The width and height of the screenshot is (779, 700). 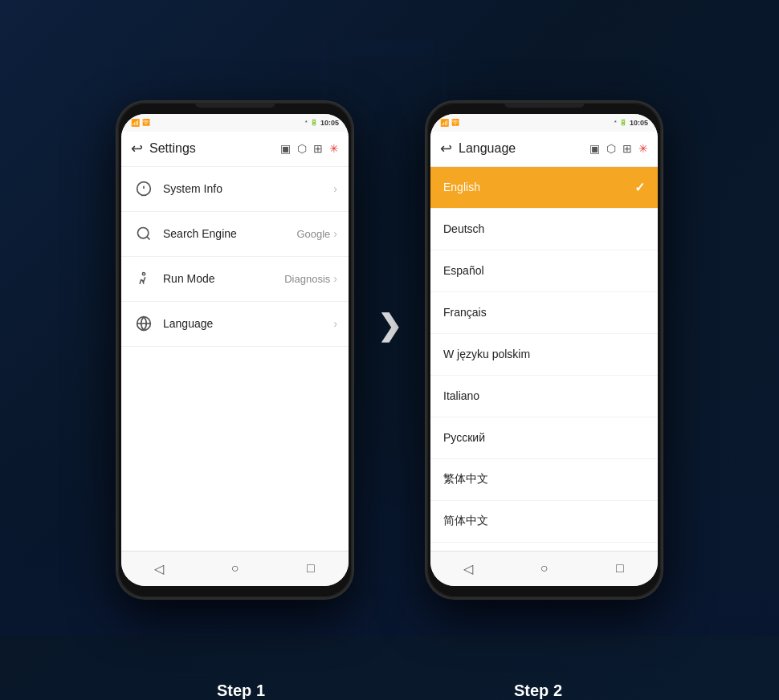 What do you see at coordinates (544, 188) in the screenshot?
I see `lang-item-english: English ✓` at bounding box center [544, 188].